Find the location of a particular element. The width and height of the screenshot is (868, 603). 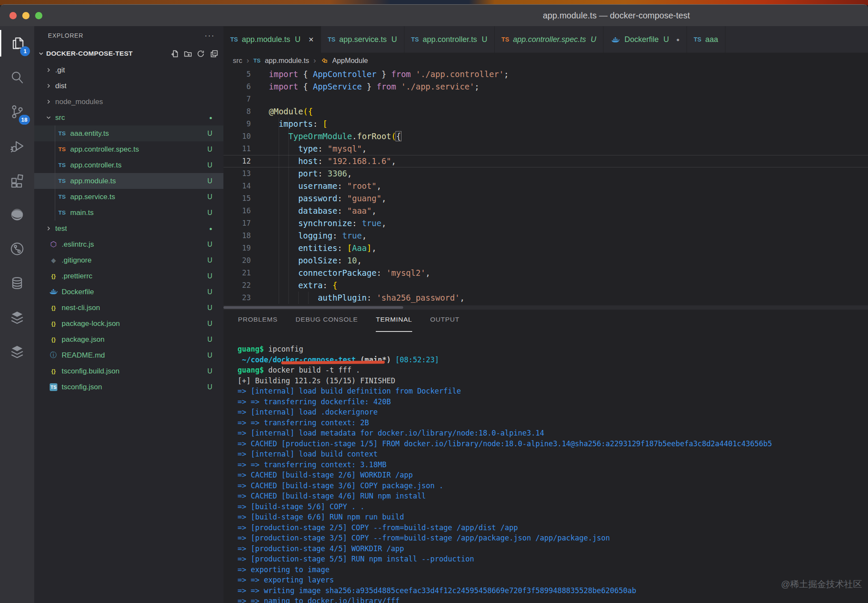

tree-file-app.module.ts: TSapp.module.tsU is located at coordinates (129, 181).